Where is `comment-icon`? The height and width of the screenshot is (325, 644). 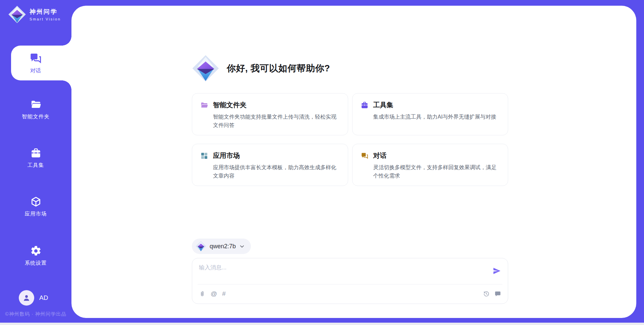 comment-icon is located at coordinates (498, 294).